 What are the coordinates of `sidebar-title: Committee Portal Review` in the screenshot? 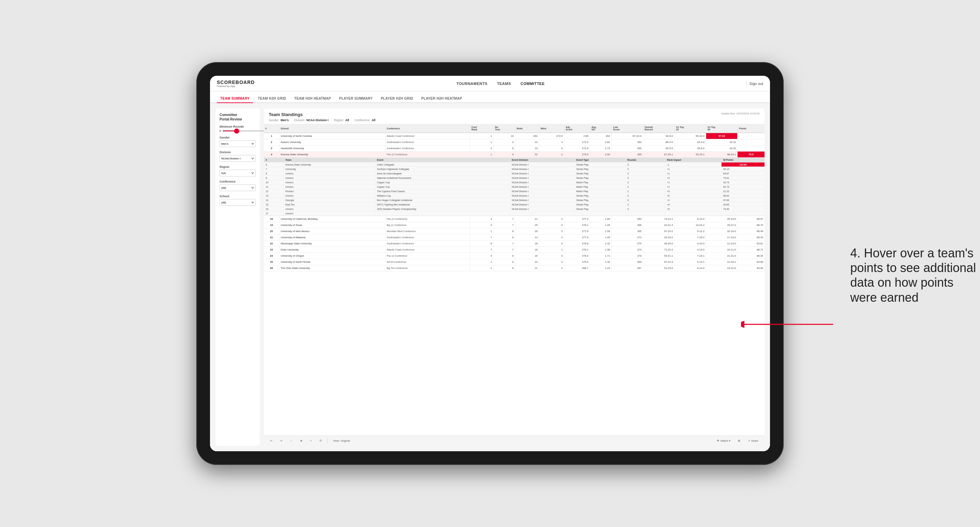 It's located at (237, 117).